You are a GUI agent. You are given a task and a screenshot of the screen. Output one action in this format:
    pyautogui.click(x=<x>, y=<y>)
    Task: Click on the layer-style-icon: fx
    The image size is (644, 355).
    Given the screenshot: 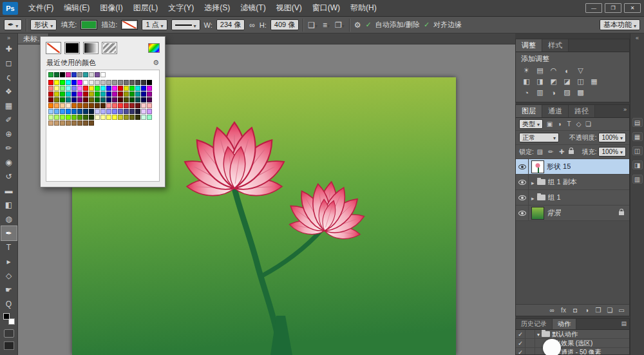 What is the action you would take?
    pyautogui.click(x=564, y=311)
    